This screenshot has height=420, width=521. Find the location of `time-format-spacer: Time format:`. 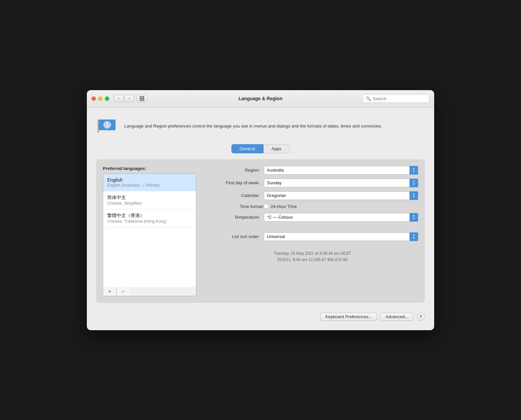

time-format-spacer: Time format: is located at coordinates (235, 206).